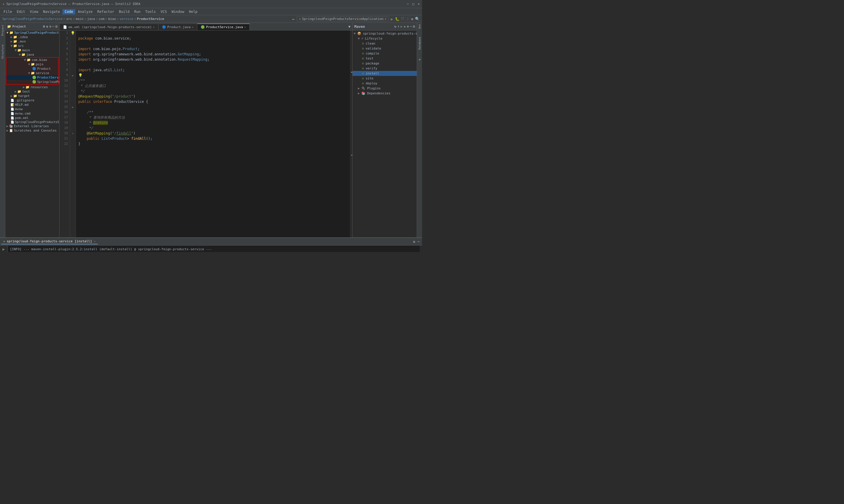  Describe the element at coordinates (3, 249) in the screenshot. I see `run-play-btn: ▶` at that location.